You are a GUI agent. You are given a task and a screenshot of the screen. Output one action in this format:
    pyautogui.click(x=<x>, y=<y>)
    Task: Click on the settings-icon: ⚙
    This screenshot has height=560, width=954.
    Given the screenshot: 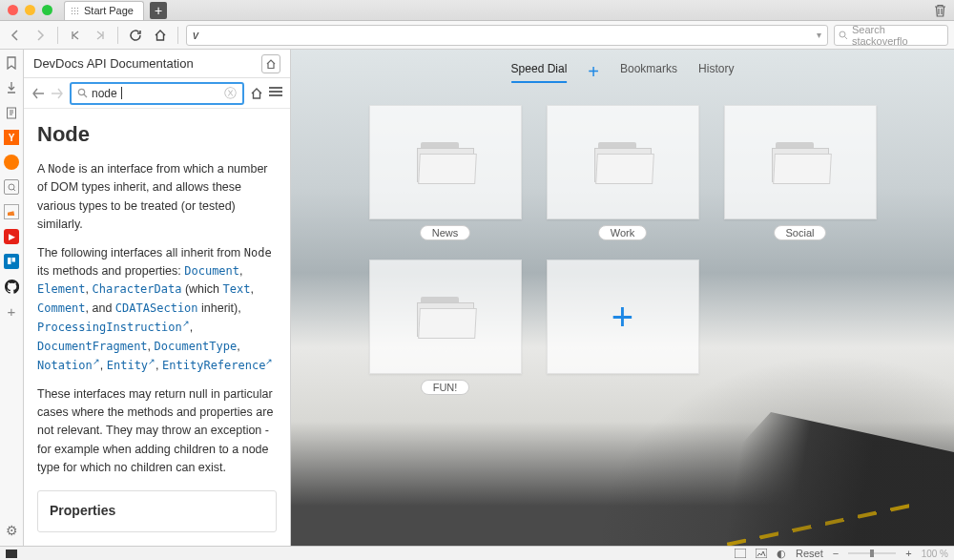 What is the action you would take?
    pyautogui.click(x=11, y=530)
    